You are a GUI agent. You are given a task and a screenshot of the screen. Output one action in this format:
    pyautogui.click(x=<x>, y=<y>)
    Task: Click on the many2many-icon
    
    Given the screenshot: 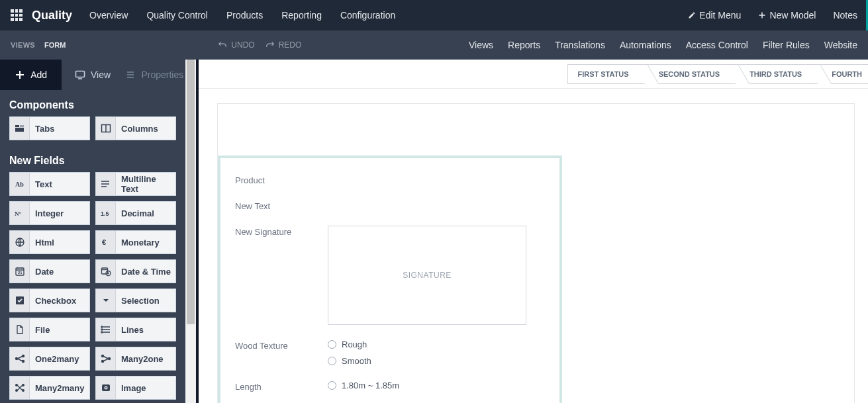 What is the action you would take?
    pyautogui.click(x=20, y=388)
    